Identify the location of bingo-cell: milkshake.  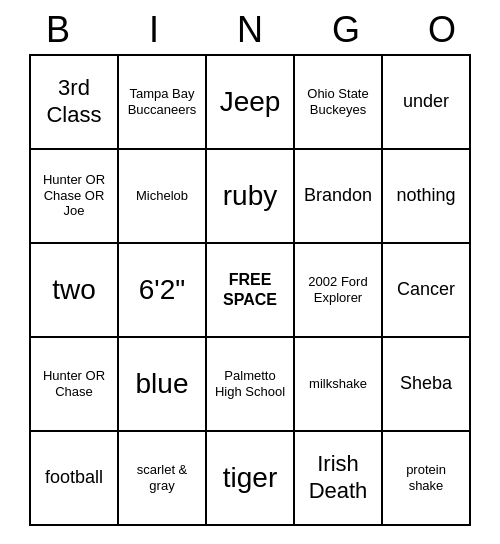
(339, 385).